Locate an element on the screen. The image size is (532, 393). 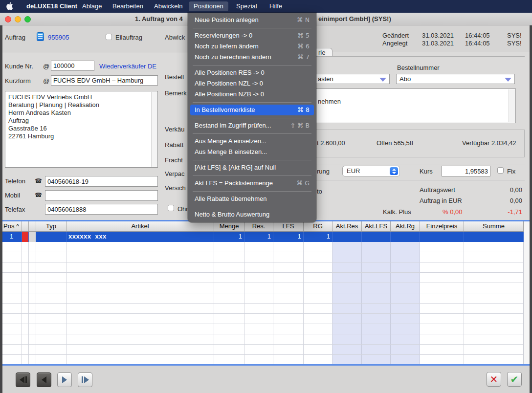
telefon-input: 040560618-19 is located at coordinates (102, 181).